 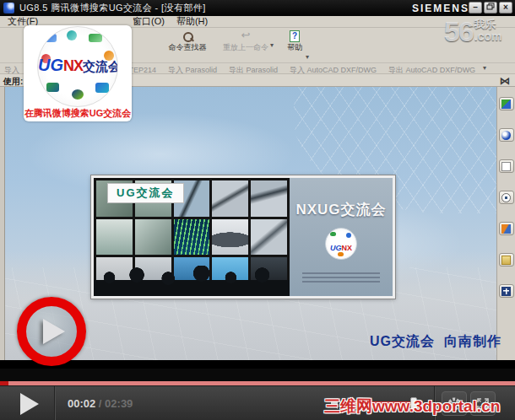 What do you see at coordinates (3, 223) in the screenshot?
I see `docked-toolbar-strip` at bounding box center [3, 223].